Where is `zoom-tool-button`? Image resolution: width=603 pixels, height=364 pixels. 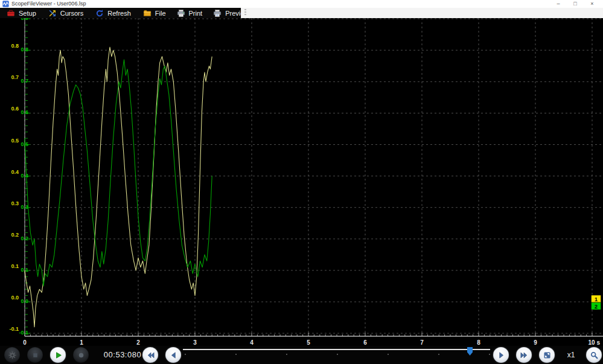
zoom-tool-button is located at coordinates (594, 355).